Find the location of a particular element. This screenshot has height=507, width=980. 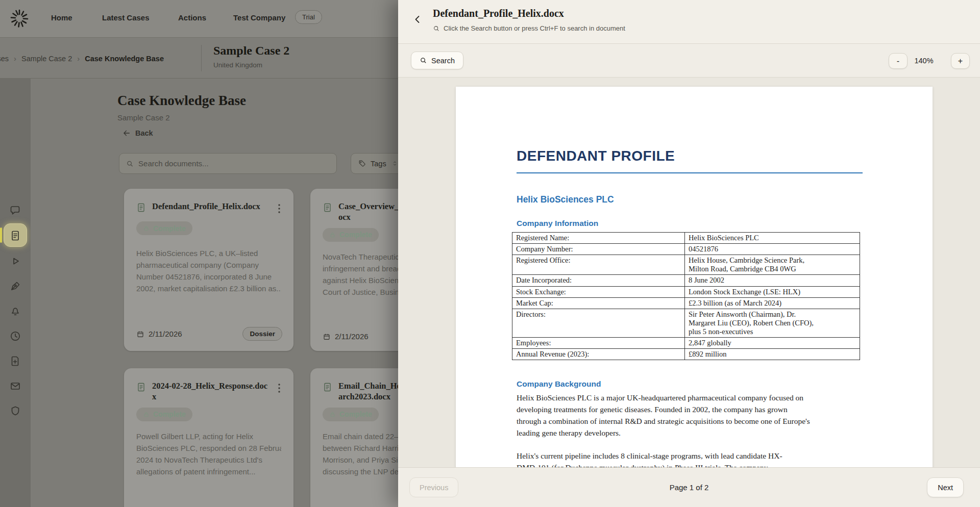

page-subtitle: Sample Case 2 is located at coordinates (144, 117).